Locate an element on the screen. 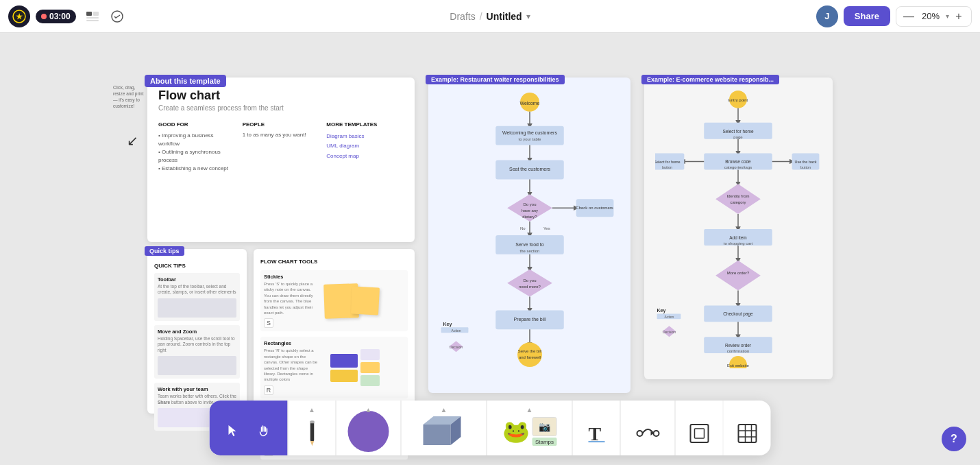  svg-text: Identity from is located at coordinates (739, 196).